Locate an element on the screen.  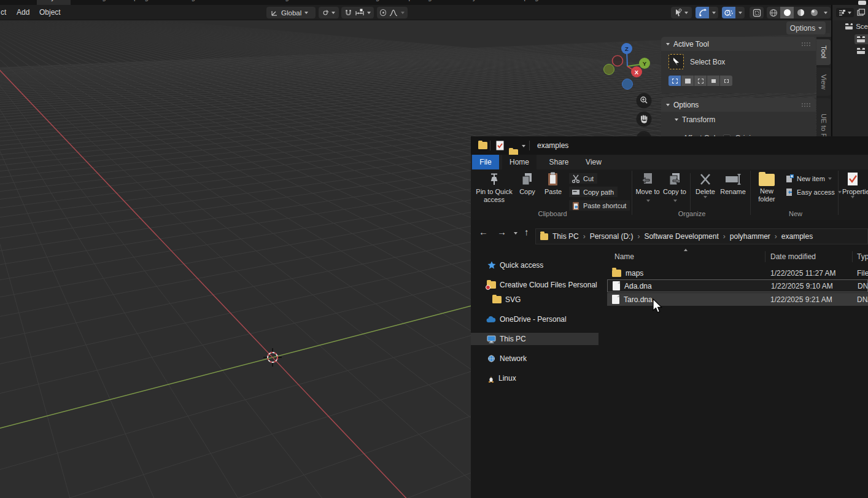
copy-button: Copy is located at coordinates (527, 184).